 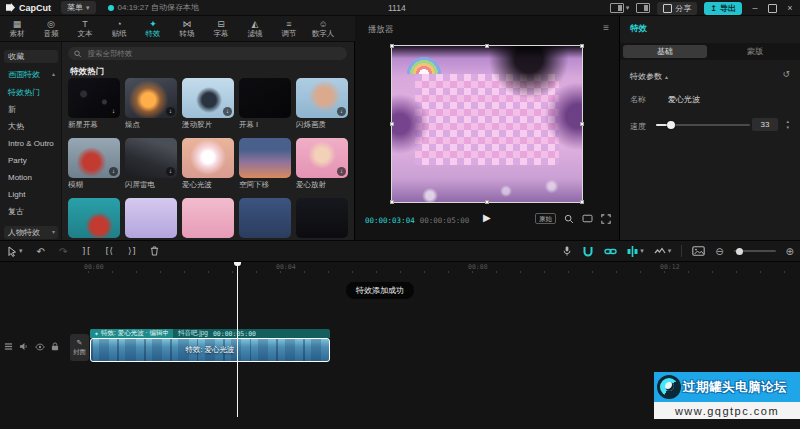 I want to click on nav-character-effects: 人物特效▾, so click(x=31, y=232).